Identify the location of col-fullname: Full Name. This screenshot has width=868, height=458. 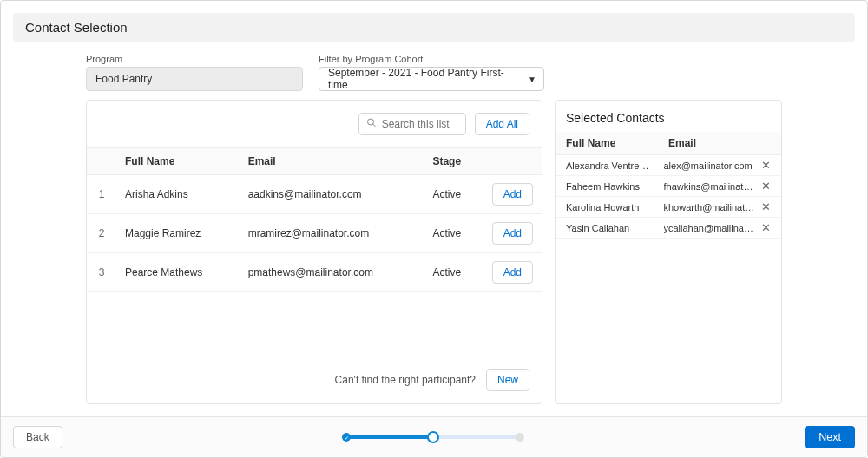
(178, 161).